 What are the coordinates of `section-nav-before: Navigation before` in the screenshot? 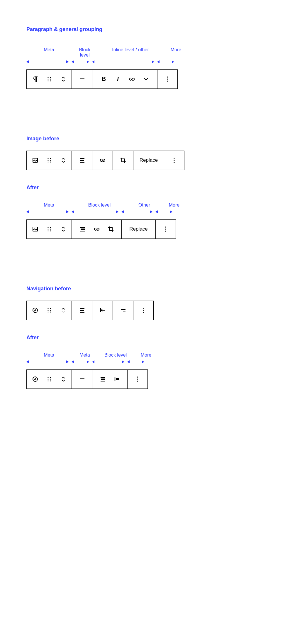 It's located at (151, 303).